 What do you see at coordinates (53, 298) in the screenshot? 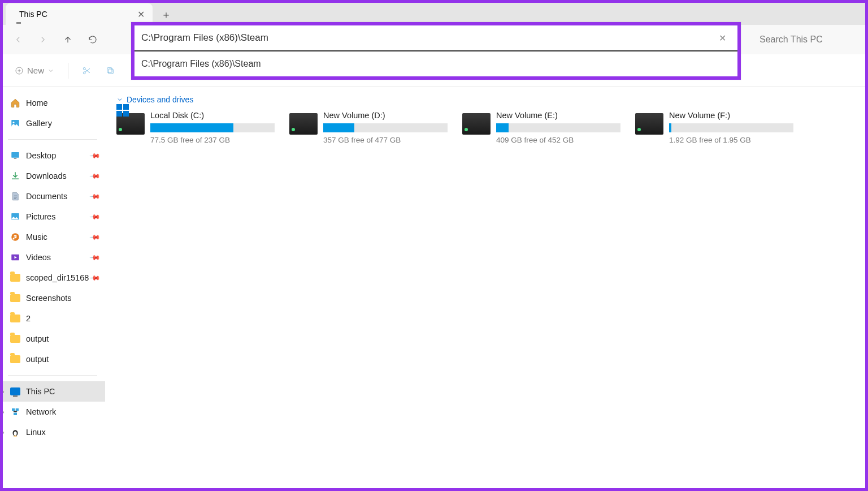
I see `sidebar-item-screenshots: Screenshots` at bounding box center [53, 298].